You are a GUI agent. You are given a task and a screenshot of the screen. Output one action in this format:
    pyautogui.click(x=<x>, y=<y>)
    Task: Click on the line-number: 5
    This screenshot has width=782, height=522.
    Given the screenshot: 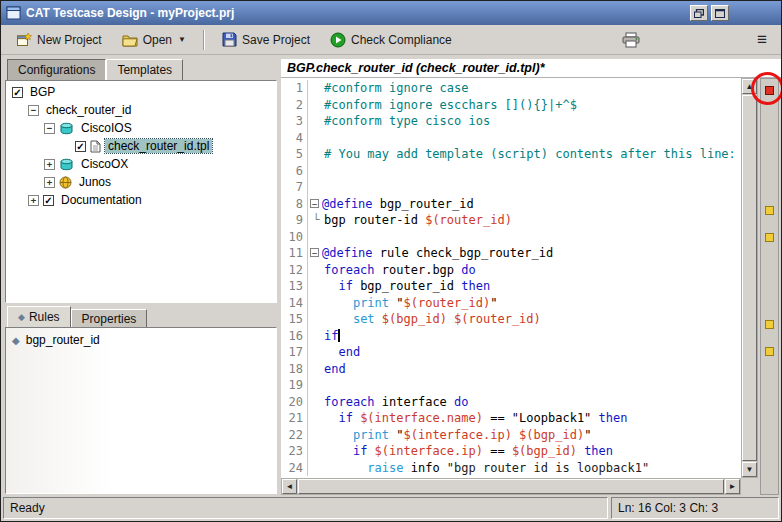 What is the action you would take?
    pyautogui.click(x=294, y=154)
    